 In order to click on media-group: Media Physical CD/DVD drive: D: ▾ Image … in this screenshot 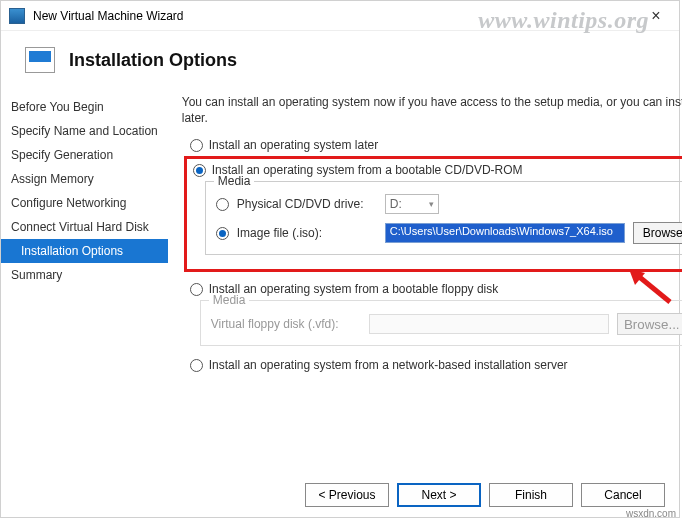, I will do `click(444, 218)`.